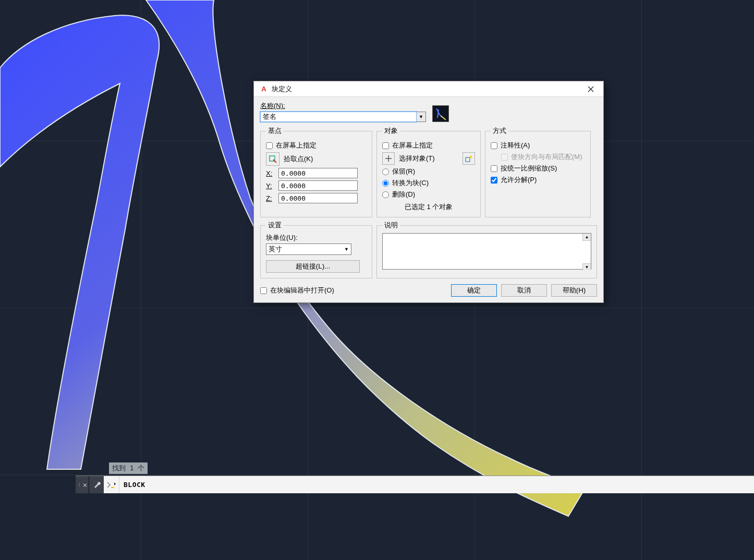 The width and height of the screenshot is (754, 560). What do you see at coordinates (296, 145) in the screenshot?
I see `basepoint-specify-onscreen-label: 在屏幕上指定` at bounding box center [296, 145].